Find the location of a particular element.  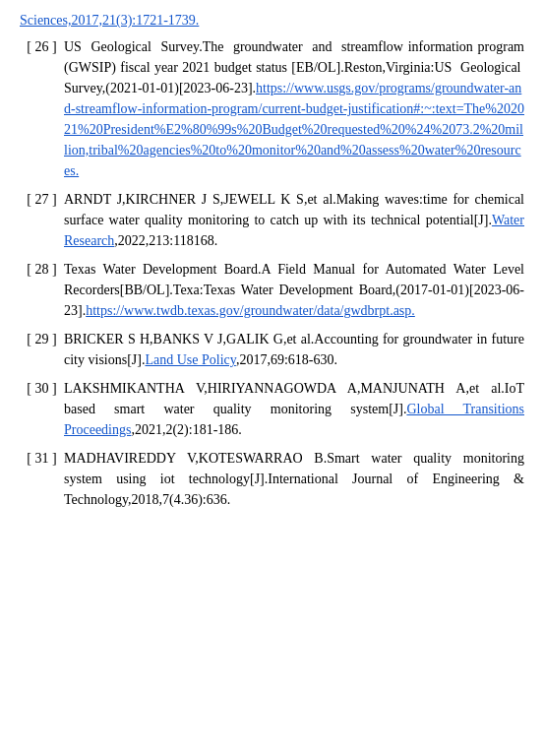

ref-text-30-end: ,2021,2(2):181-186. is located at coordinates (186, 429).